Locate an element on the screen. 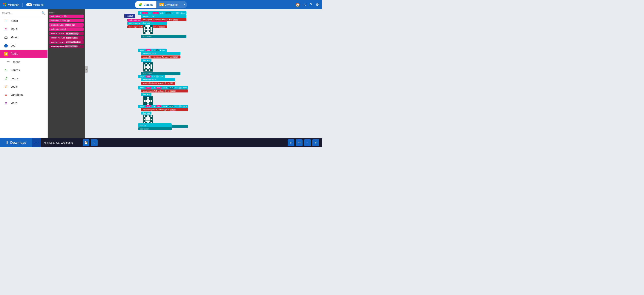 The height and width of the screenshot is (295, 644). show-leds-label-4: show leds is located at coordinates (146, 113).